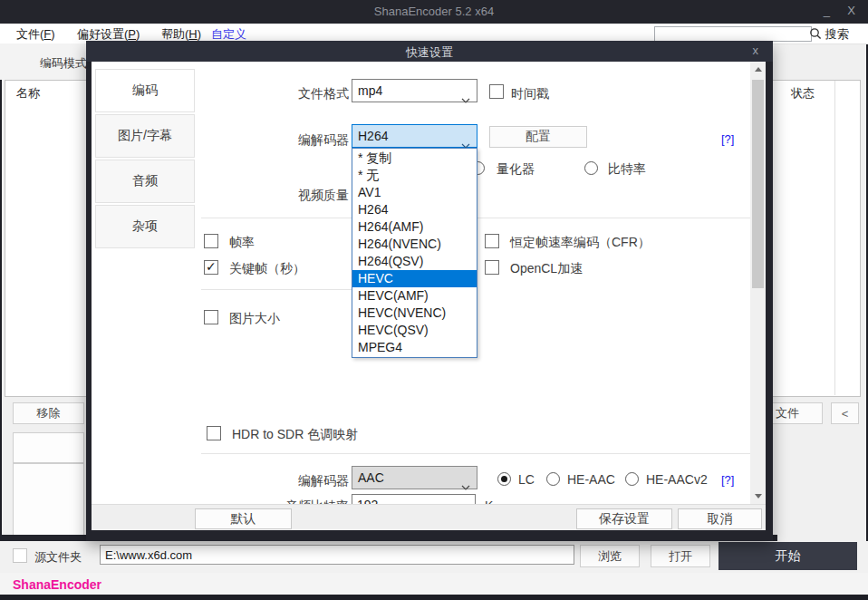  What do you see at coordinates (719, 518) in the screenshot?
I see `cancel-button: 取消` at bounding box center [719, 518].